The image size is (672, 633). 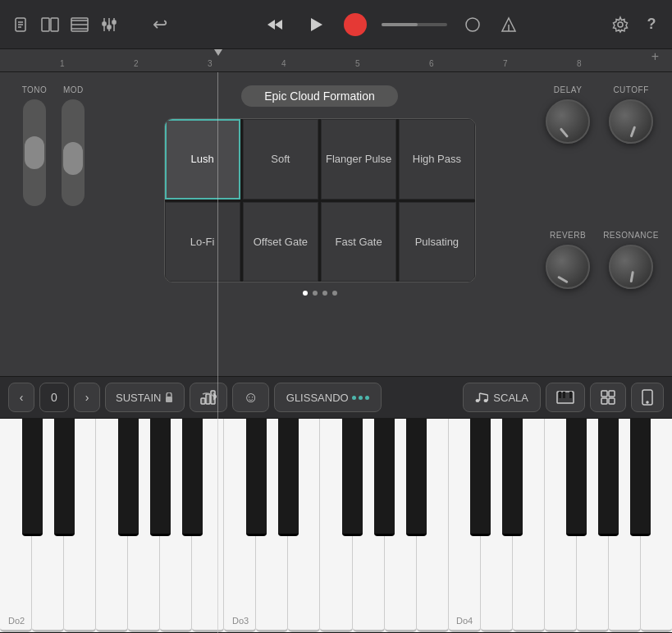 What do you see at coordinates (144, 397) in the screenshot?
I see `sustain-button: SUSTAIN` at bounding box center [144, 397].